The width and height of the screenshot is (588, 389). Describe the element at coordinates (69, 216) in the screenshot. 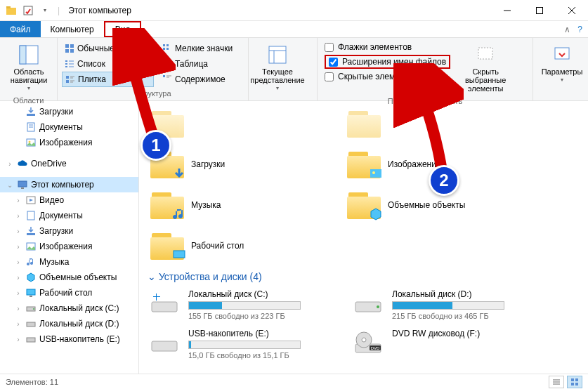

I see `nav-documents2: ›Документы` at that location.